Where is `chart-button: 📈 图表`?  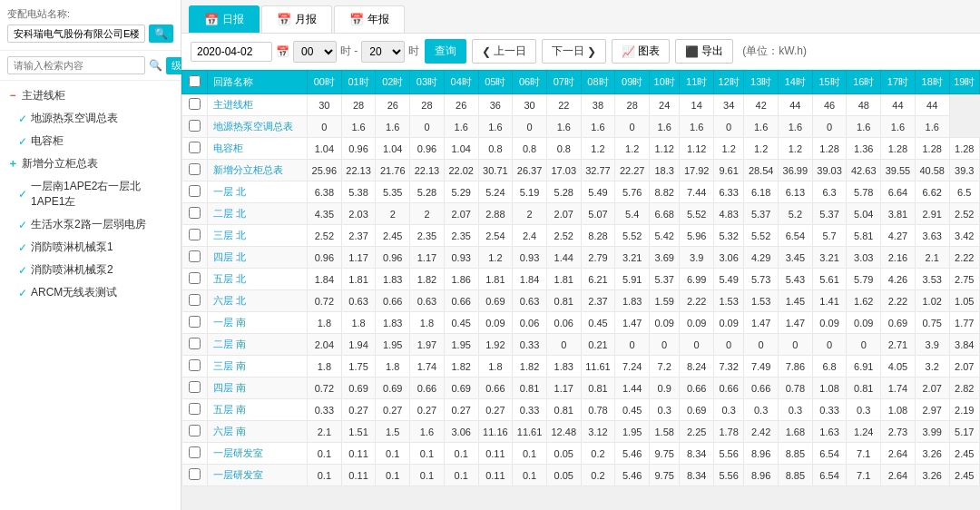
chart-button: 📈 图表 is located at coordinates (641, 51).